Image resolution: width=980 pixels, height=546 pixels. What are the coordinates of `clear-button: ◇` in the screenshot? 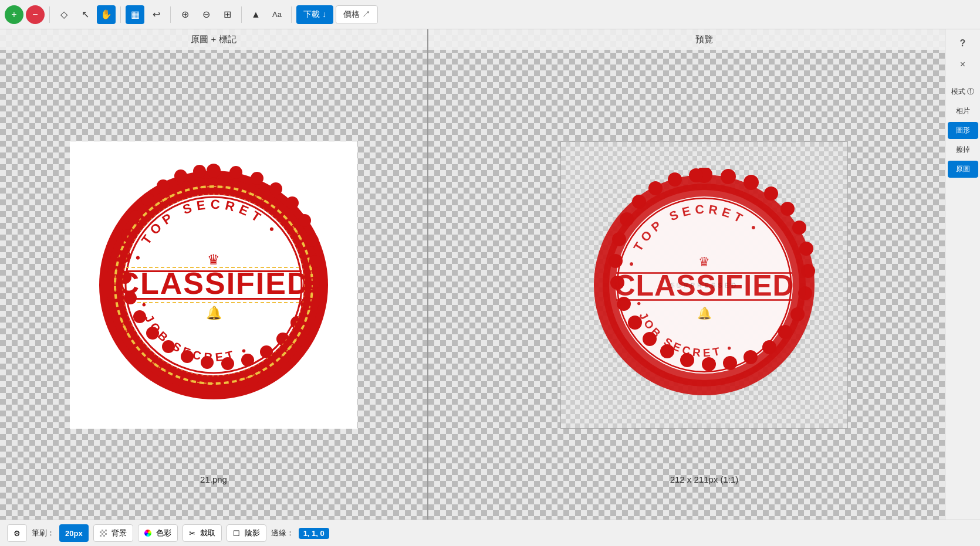 It's located at (64, 15).